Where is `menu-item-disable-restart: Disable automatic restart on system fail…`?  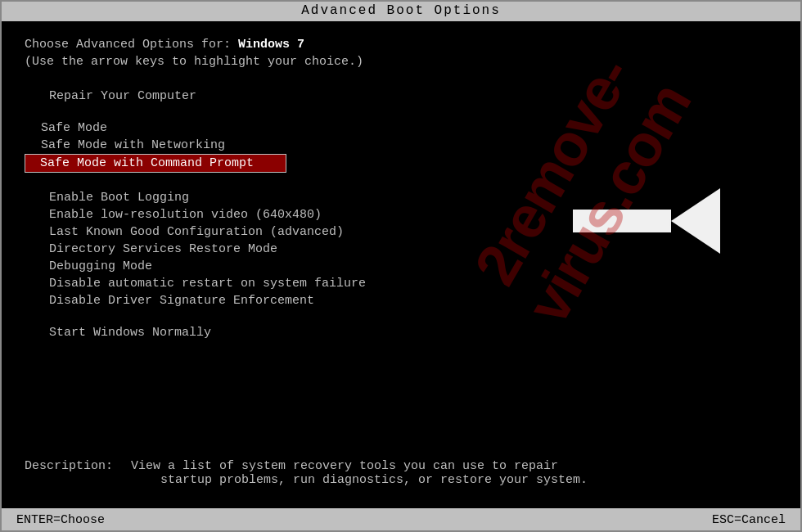
menu-item-disable-restart: Disable automatic restart on system fail… is located at coordinates (401, 283).